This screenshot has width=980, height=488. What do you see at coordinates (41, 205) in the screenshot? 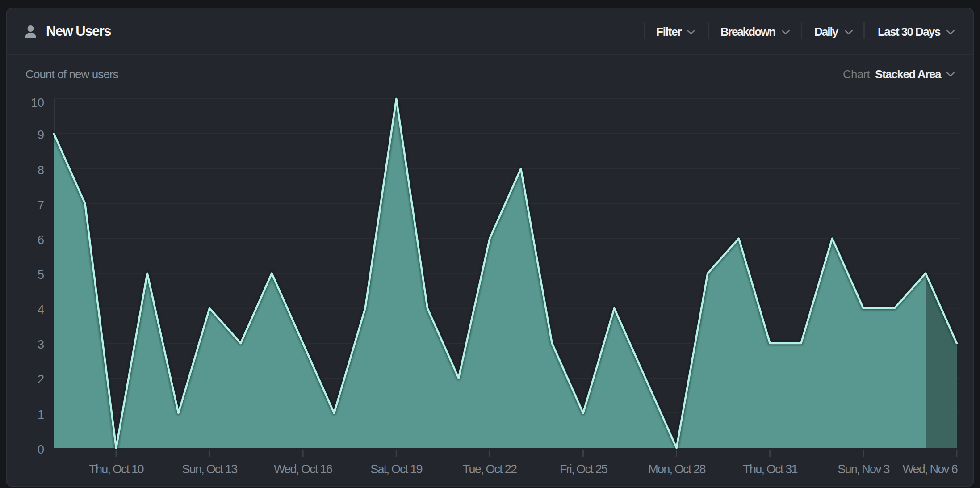
I see `svg-text: 7` at bounding box center [41, 205].